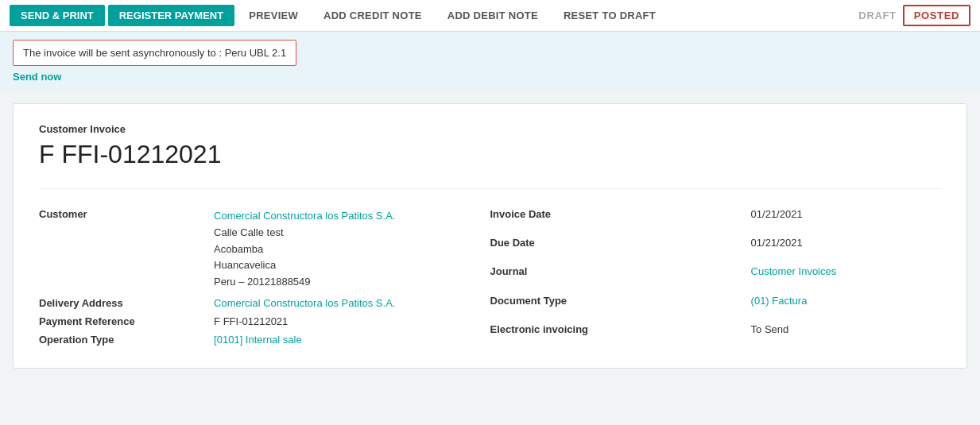 This screenshot has height=425, width=980. Describe the element at coordinates (154, 52) in the screenshot. I see `info-text: The invoice will be sent asynchronously …` at that location.